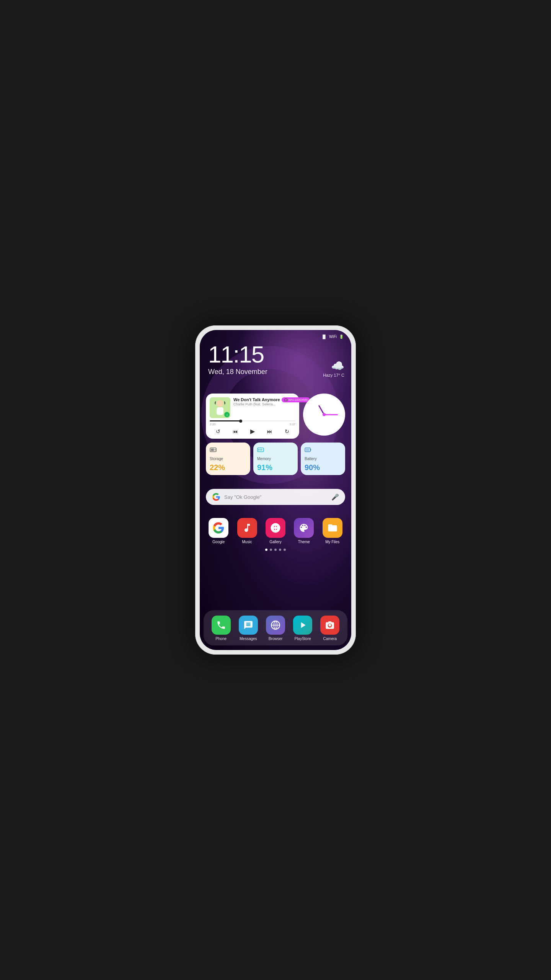 This screenshot has height=980, width=551. Describe the element at coordinates (323, 459) in the screenshot. I see `battery-label: Battery` at that location.